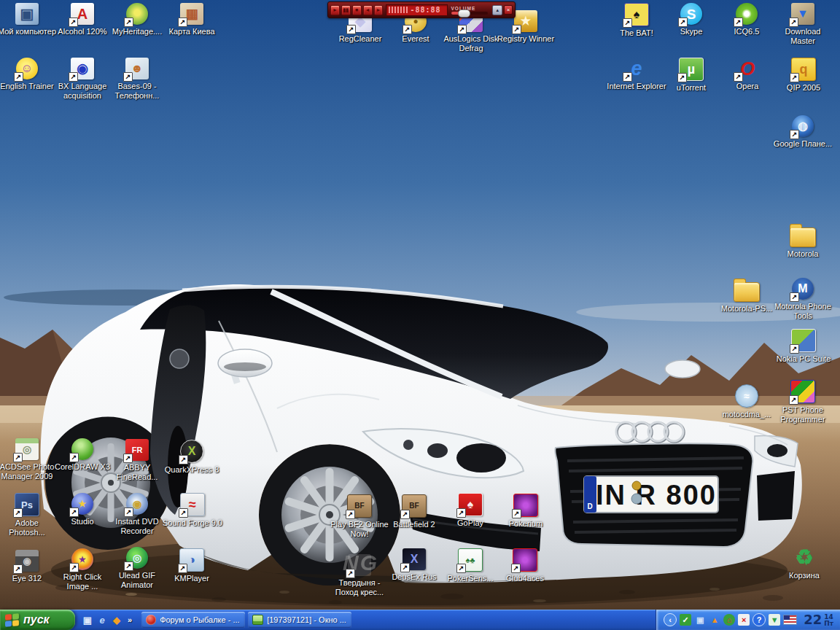 This screenshot has width=840, height=630. What do you see at coordinates (192, 510) in the screenshot?
I see `desktop-icon-sound-forge: ≈↗Sound Forge 9.0` at bounding box center [192, 510].